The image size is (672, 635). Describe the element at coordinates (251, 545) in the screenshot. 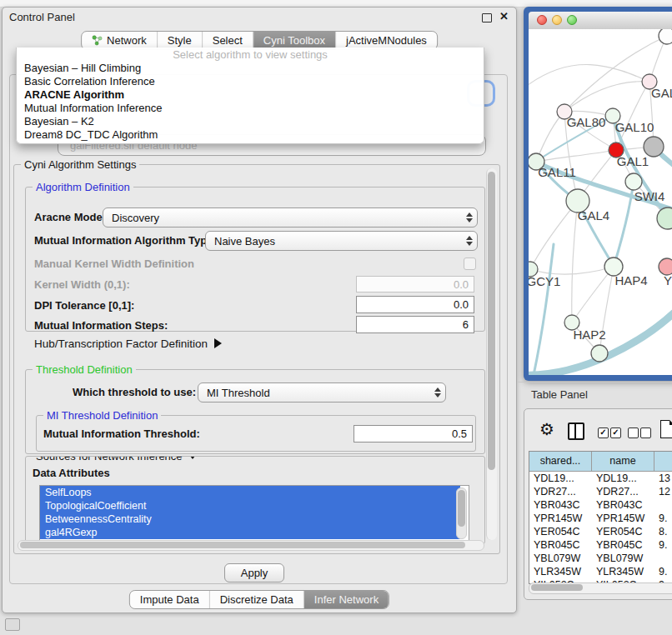

I see `settings-horizontal-scrollbar` at that location.